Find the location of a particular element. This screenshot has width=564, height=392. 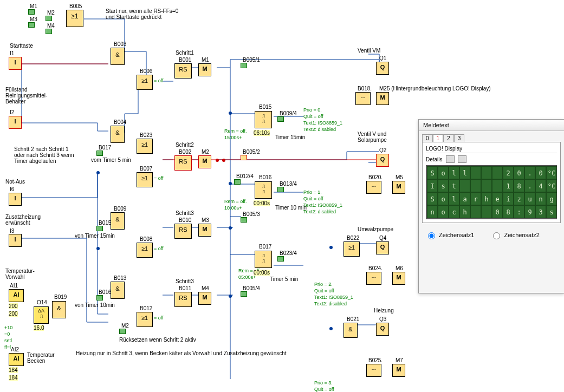

block-q2: Q is located at coordinates (383, 160).